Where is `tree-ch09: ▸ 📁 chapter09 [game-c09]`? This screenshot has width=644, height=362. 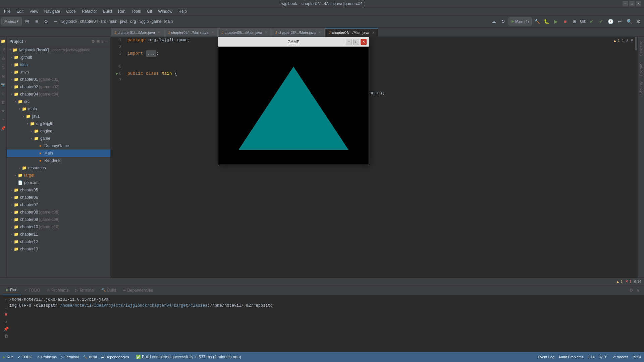 tree-ch09: ▸ 📁 chapter09 [game-c09] is located at coordinates (58, 220).